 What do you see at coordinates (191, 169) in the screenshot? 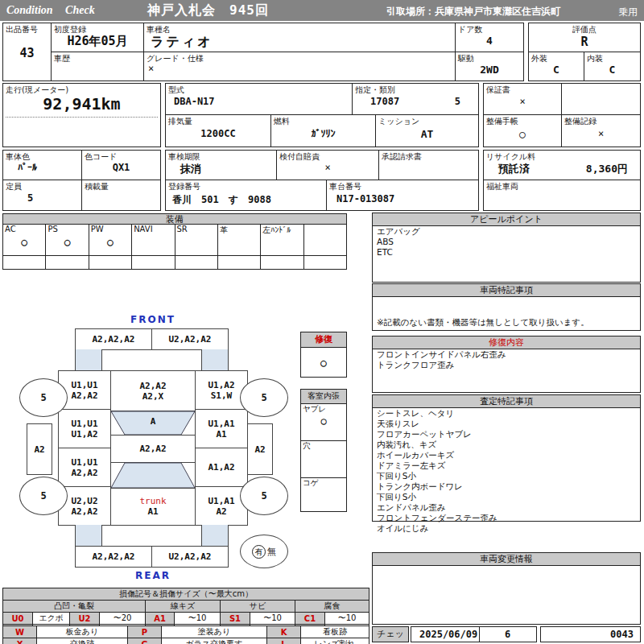
I see `inspection-value: 抹消` at bounding box center [191, 169].